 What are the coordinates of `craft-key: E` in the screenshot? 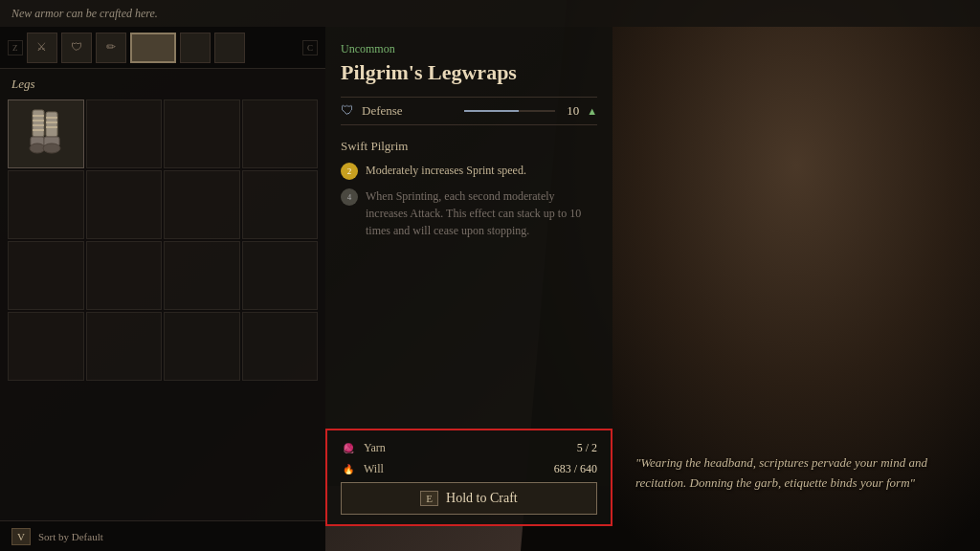 It's located at (429, 498).